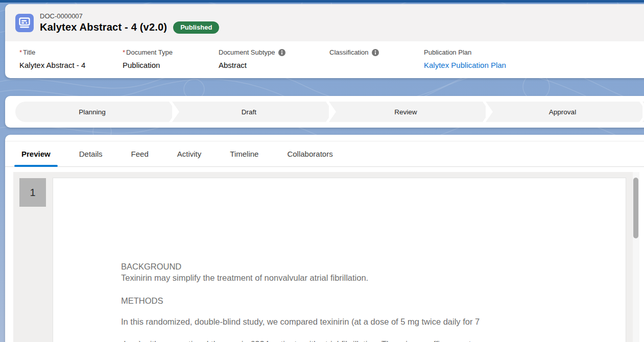 Image resolution: width=644 pixels, height=342 pixels. Describe the element at coordinates (377, 65) in the screenshot. I see `field-classification-value` at that location.